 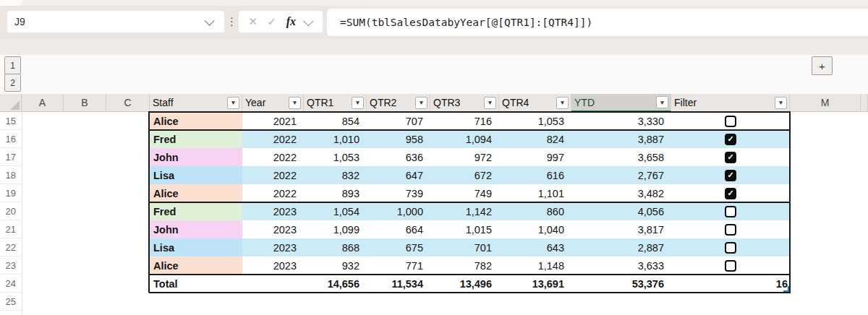 What do you see at coordinates (128, 103) in the screenshot?
I see `column-header-c: C` at bounding box center [128, 103].